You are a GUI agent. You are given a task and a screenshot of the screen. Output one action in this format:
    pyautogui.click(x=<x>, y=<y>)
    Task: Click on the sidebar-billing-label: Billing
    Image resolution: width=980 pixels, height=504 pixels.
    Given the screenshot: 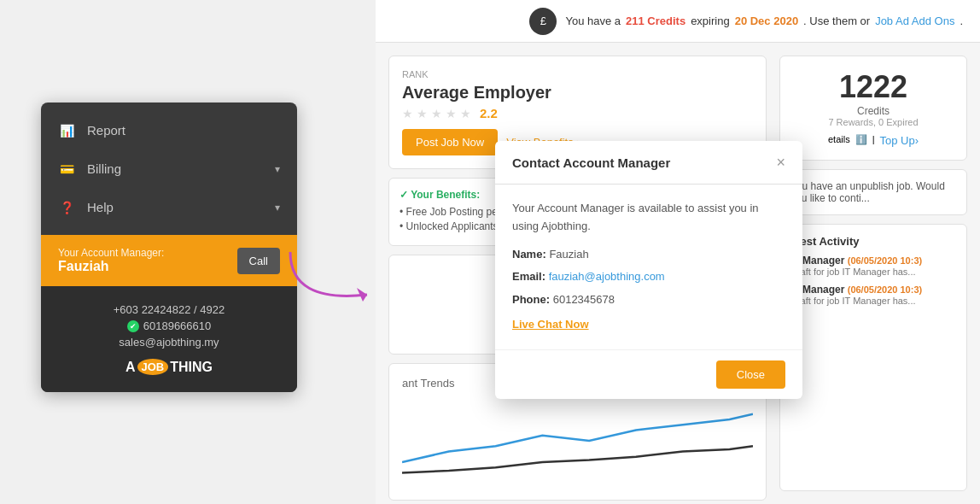 What is the action you would take?
    pyautogui.click(x=104, y=169)
    